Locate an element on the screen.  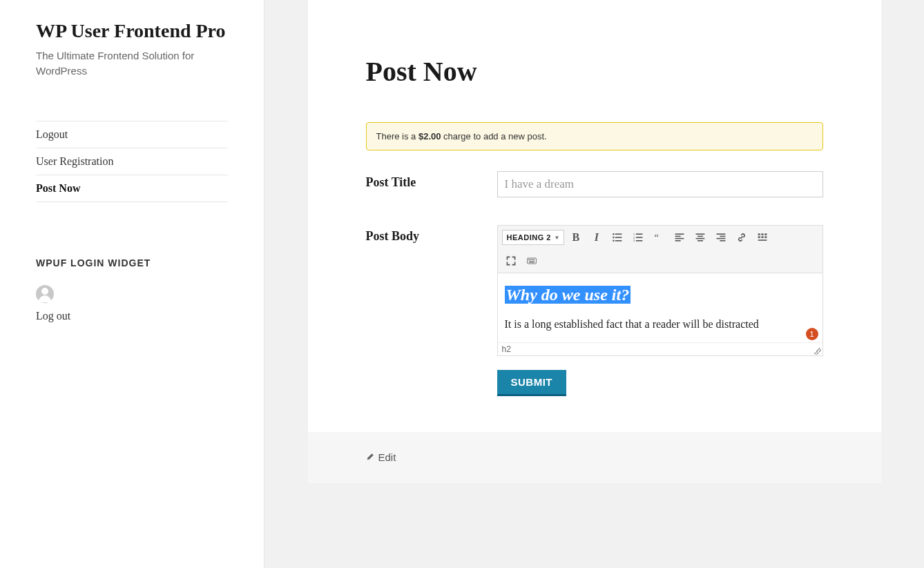
editor-selected-heading: Why do we use it? is located at coordinates (568, 295).